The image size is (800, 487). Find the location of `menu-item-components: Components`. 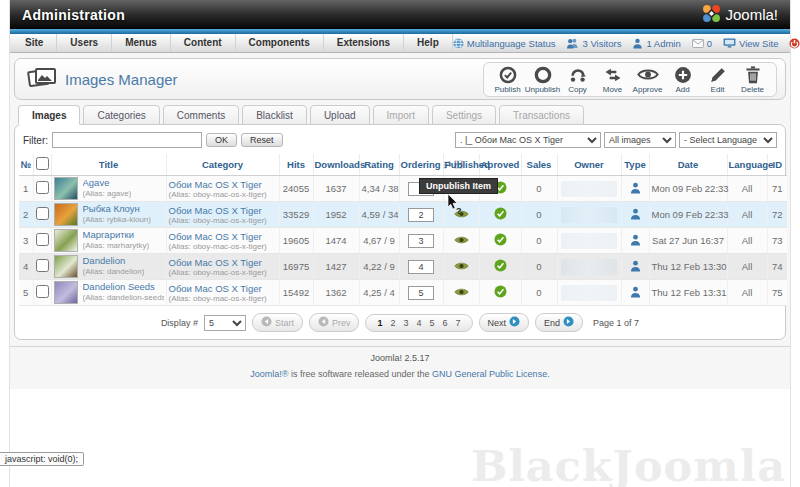

menu-item-components: Components is located at coordinates (280, 43).